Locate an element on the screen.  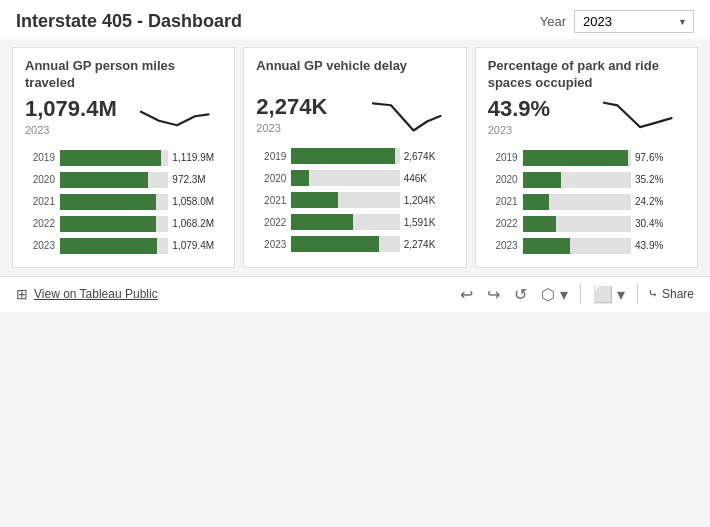
bar-value-label: 97.6% is located at coordinates (660, 158).